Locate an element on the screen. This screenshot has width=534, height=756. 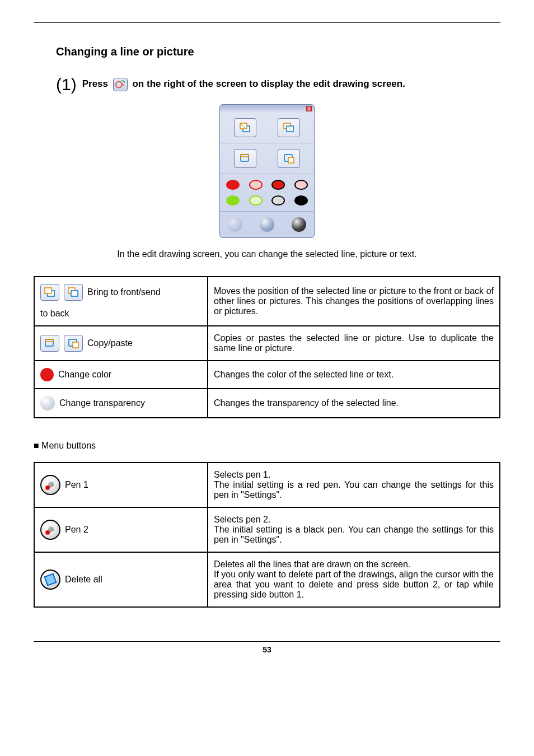
color-green-outline-icon is located at coordinates (256, 200).